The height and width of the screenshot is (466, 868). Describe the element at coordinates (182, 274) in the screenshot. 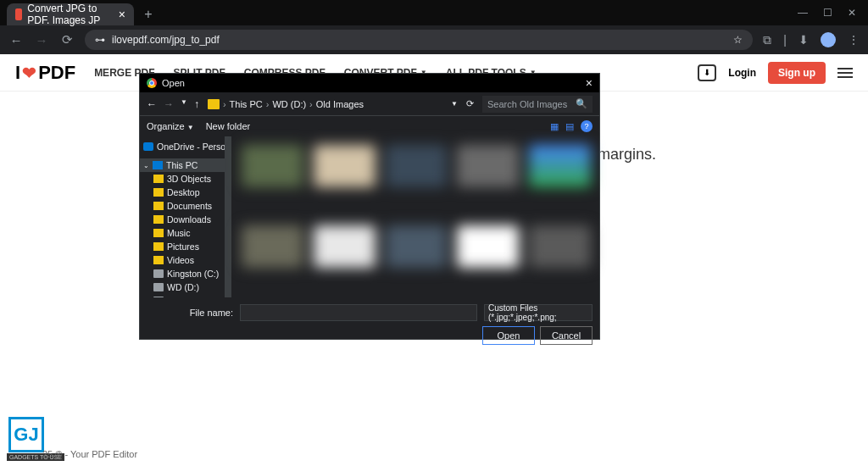

I see `tree-kingston: Kingston (C:)` at that location.